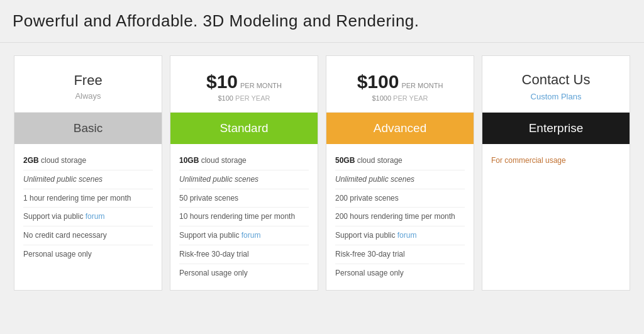 The width and height of the screenshot is (644, 334). I want to click on feature-public-advanced: Unlimited public scenes, so click(400, 180).